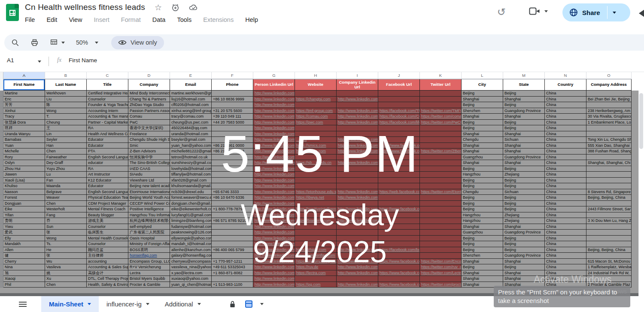 This screenshot has height=312, width=644. Describe the element at coordinates (82, 42) in the screenshot. I see `zoom-level: 50%` at that location.